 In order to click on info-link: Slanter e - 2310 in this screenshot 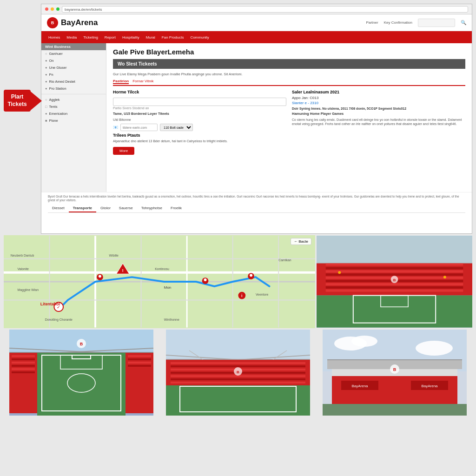, I will do `click(378, 103)`.